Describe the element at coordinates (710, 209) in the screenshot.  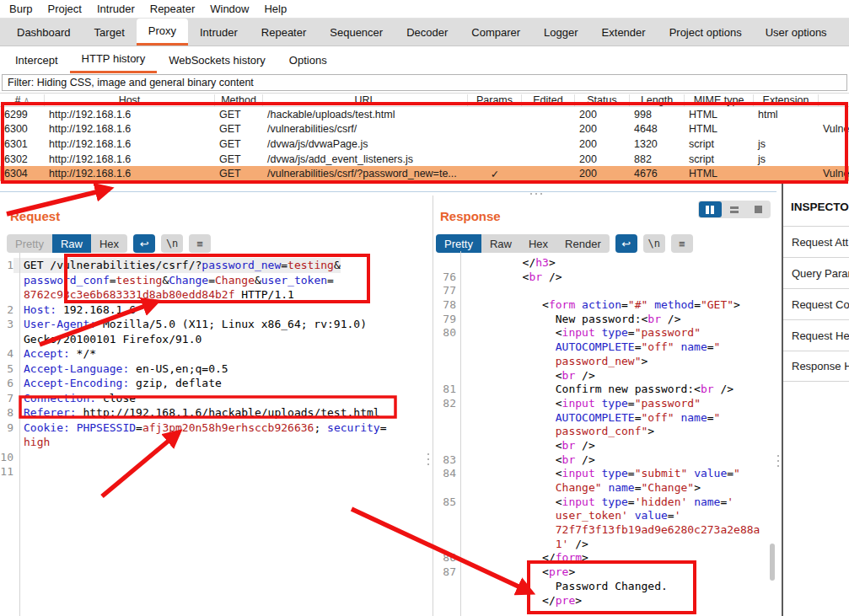
I see `layout-columns-button` at that location.